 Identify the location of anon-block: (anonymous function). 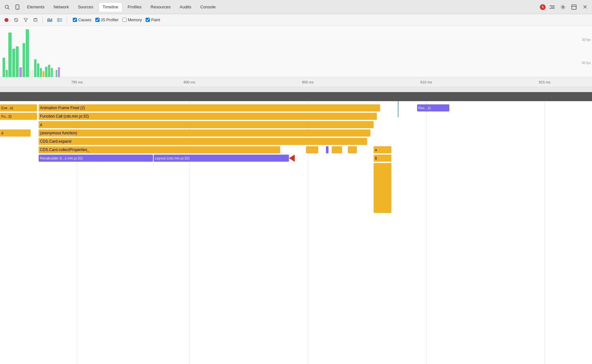
(205, 133).